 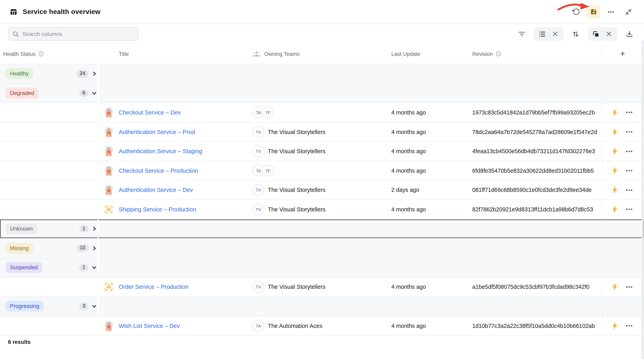 What do you see at coordinates (74, 34) in the screenshot?
I see `search-box` at bounding box center [74, 34].